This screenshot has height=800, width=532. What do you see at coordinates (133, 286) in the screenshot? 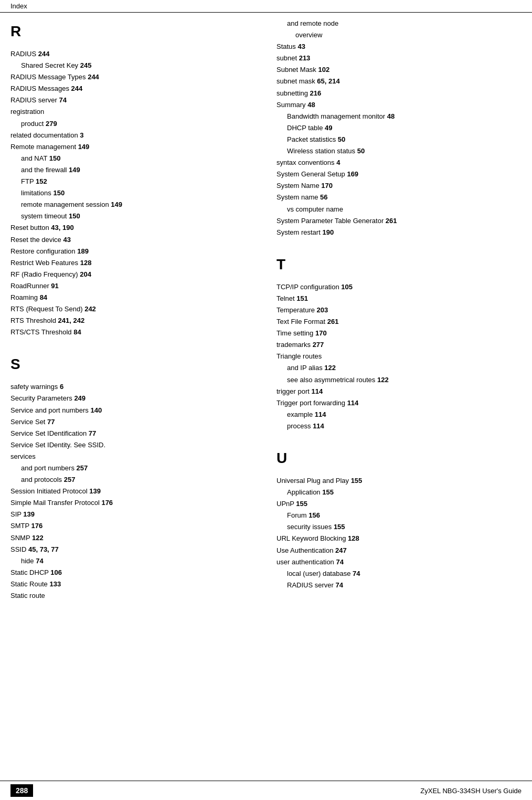
I see `list-item: RoadRunner 91` at bounding box center [133, 286].